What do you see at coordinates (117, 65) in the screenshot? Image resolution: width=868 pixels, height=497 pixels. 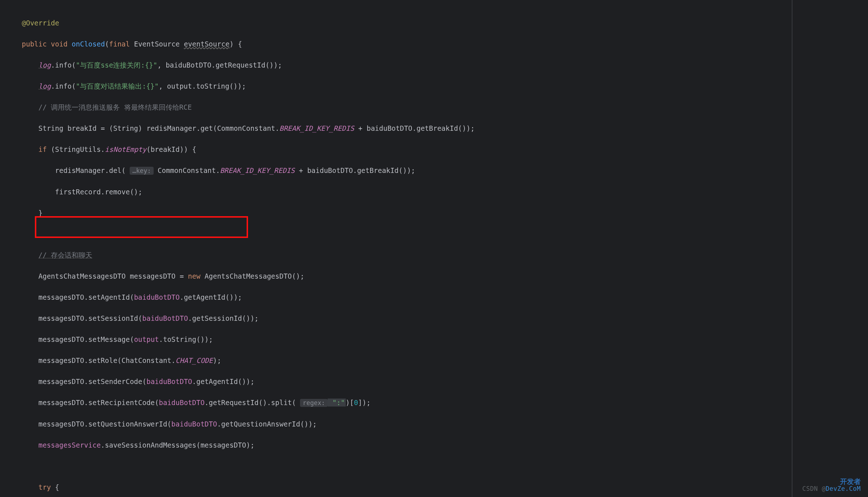 I see `string-literal: "与百度sse连接关闭:{}"` at bounding box center [117, 65].